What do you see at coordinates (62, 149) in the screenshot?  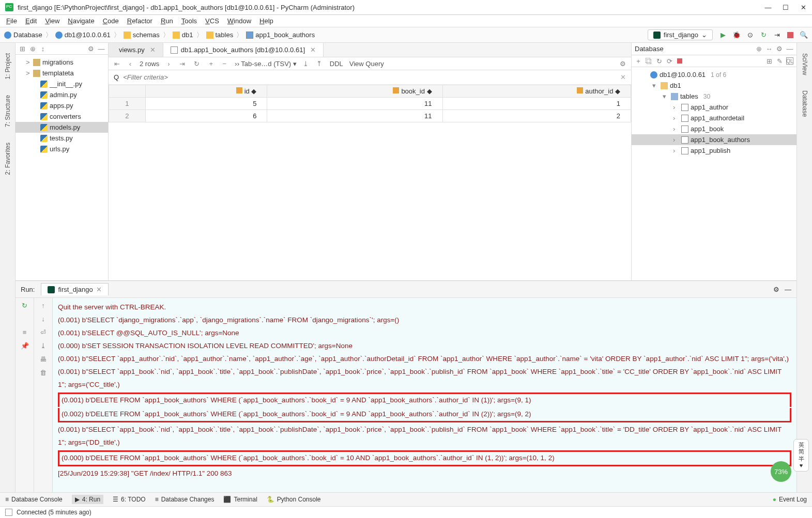 I see `tree-node: urls.py` at bounding box center [62, 149].